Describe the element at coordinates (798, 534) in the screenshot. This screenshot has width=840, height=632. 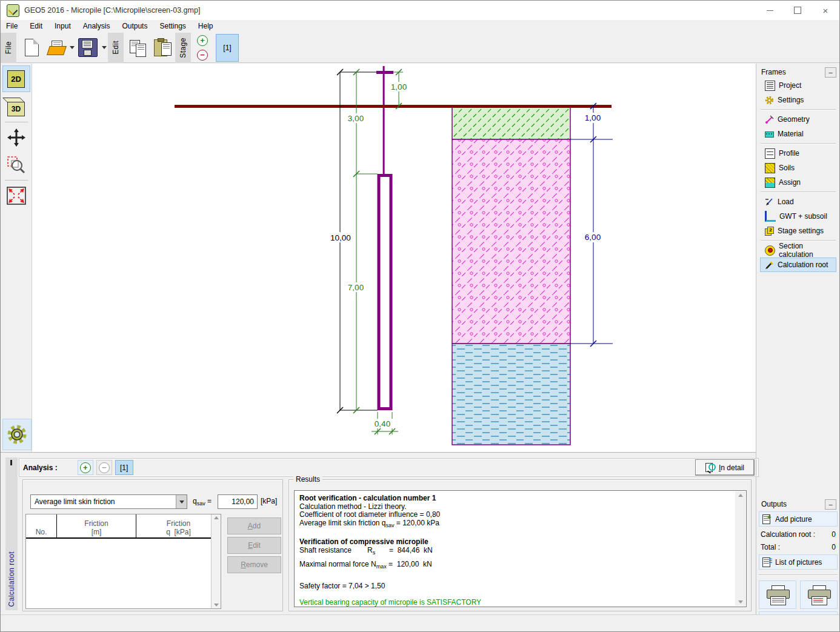
I see `calc-root-count-row: Calculation root : 0` at that location.